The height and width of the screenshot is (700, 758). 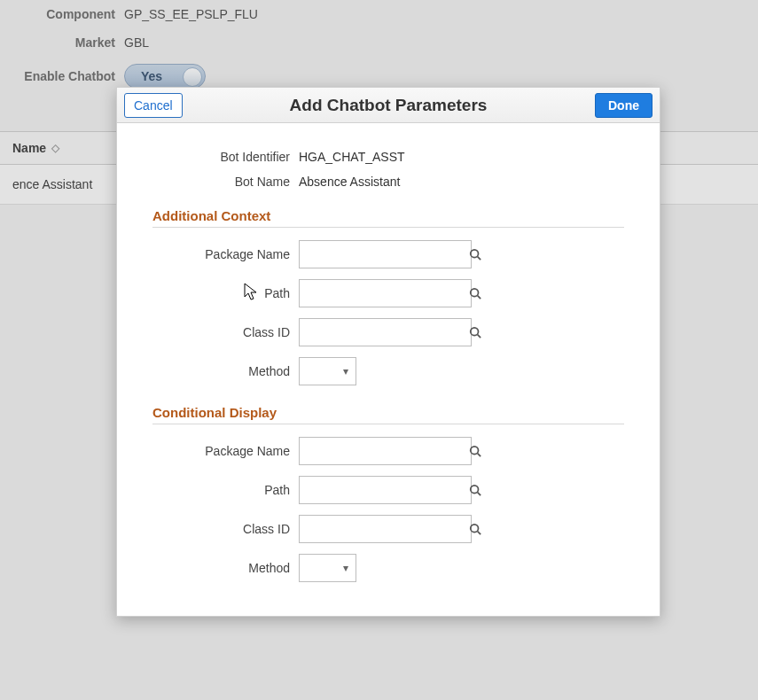 I want to click on input-group-cd-path, so click(x=385, y=490).